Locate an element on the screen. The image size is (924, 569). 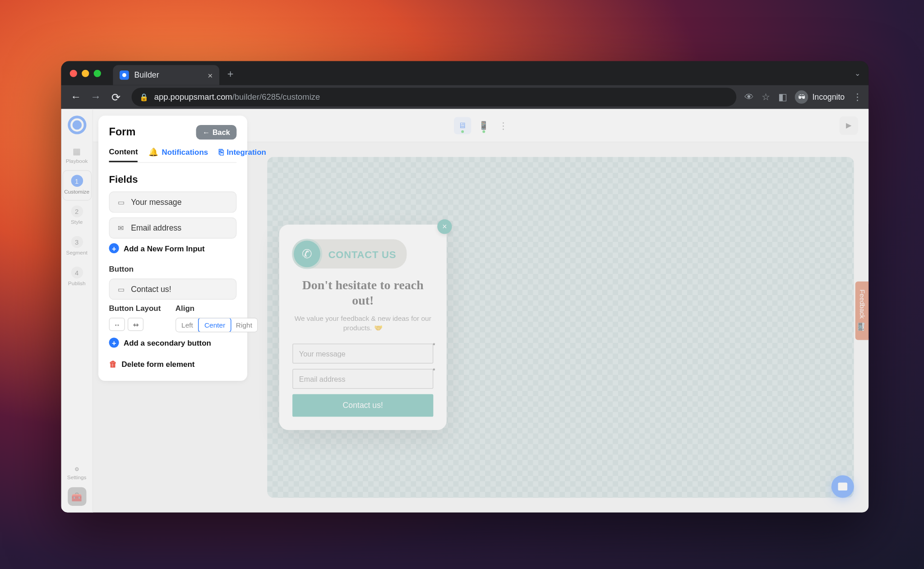
tab-label: Integration is located at coordinates (246, 152).